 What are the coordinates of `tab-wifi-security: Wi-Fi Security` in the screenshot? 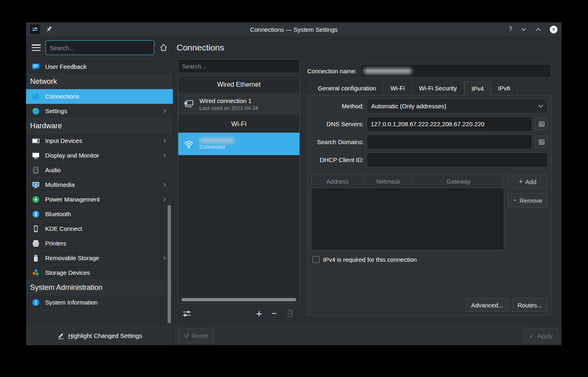 It's located at (438, 88).